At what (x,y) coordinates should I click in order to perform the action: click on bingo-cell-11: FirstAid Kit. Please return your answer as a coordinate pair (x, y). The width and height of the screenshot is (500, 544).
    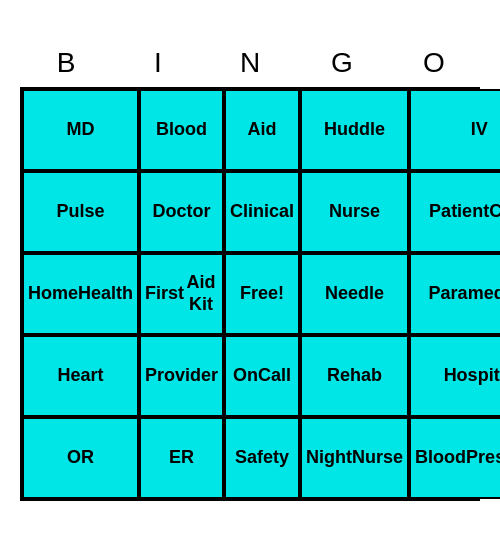
    Looking at the image, I should click on (182, 294).